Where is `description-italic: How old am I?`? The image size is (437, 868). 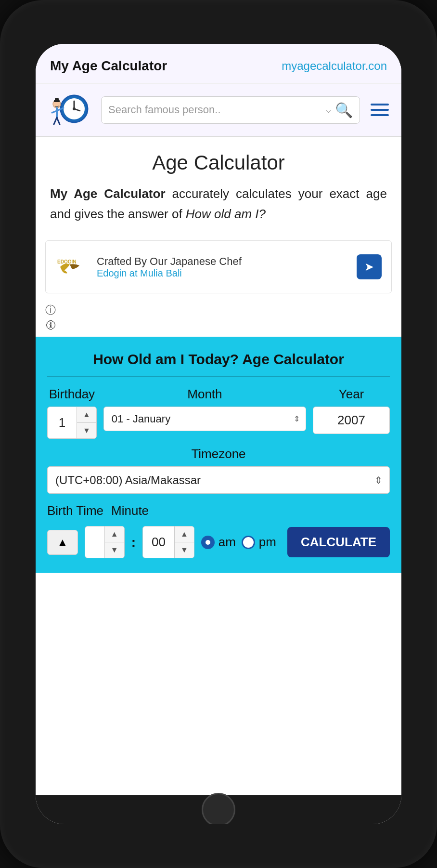
description-italic: How old am I? is located at coordinates (226, 214).